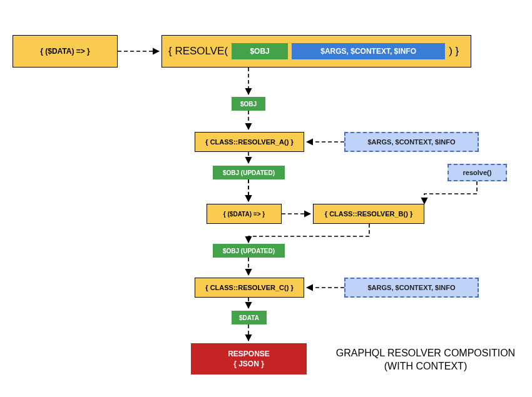  I want to click on context-c-label: $ARGS, $CONTEXT, $INFO, so click(412, 288).